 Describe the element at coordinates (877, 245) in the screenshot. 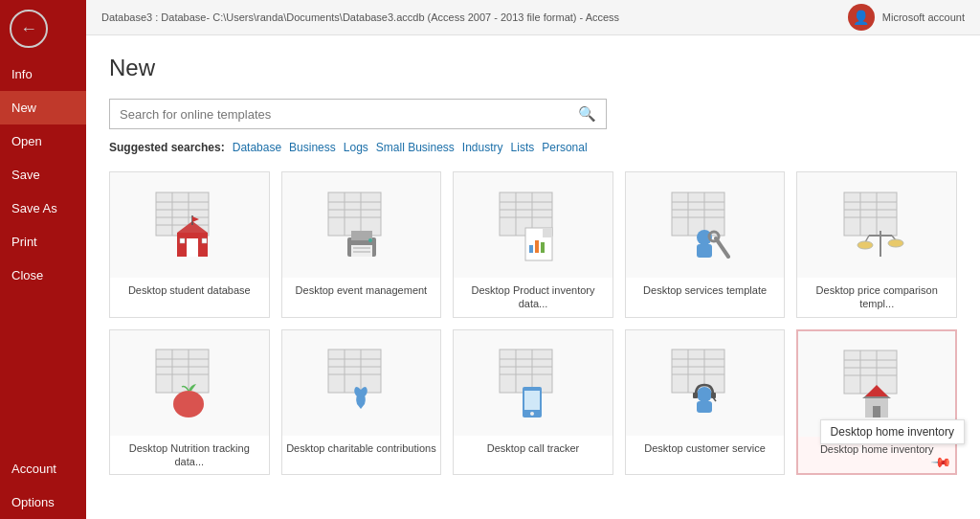

I see `template-price-compare: Desktop price comparison templ...` at that location.